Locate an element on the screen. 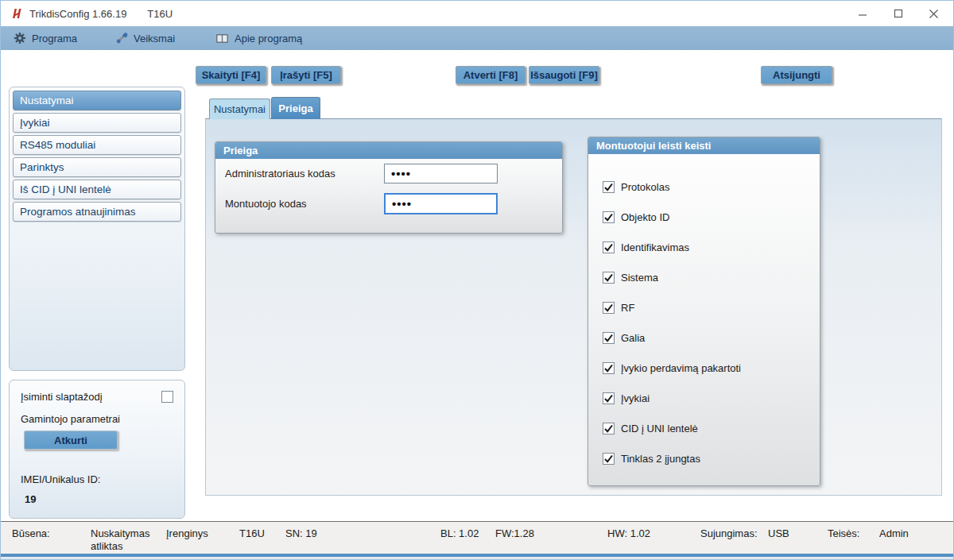 The height and width of the screenshot is (560, 954). status-busena-value: Nuskaitymas atliktas is located at coordinates (129, 540).